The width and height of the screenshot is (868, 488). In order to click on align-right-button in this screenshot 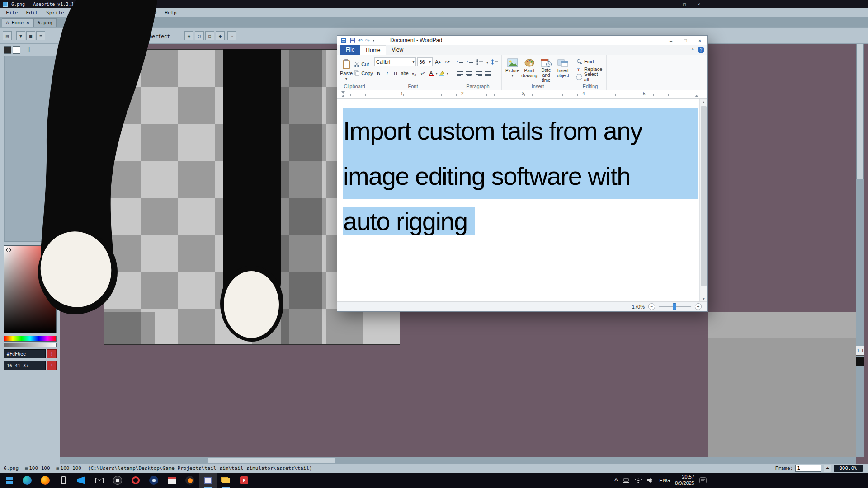, I will do `click(479, 74)`.